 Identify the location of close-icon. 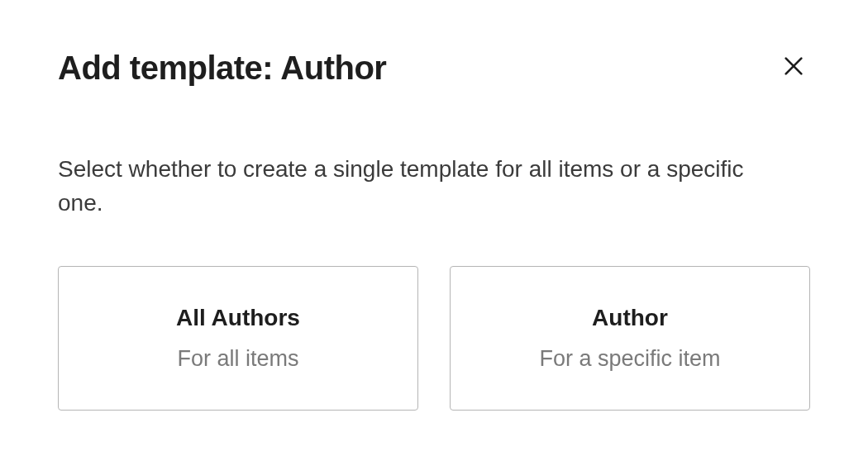
(794, 68).